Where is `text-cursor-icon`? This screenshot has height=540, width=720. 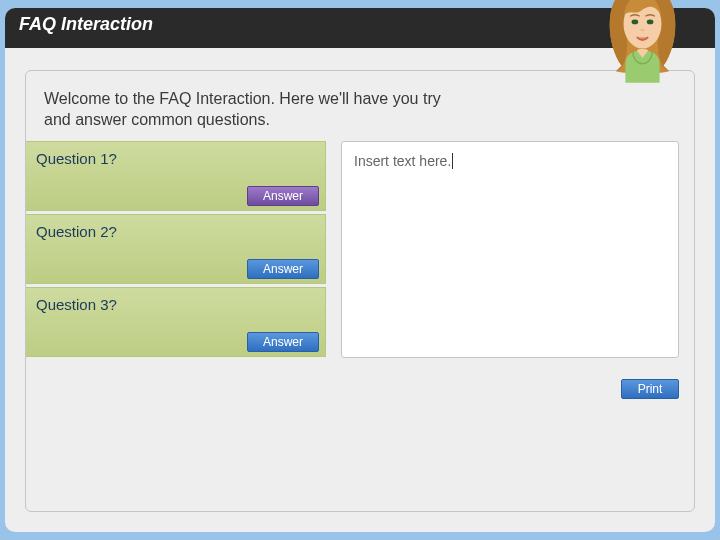
text-cursor-icon is located at coordinates (452, 161).